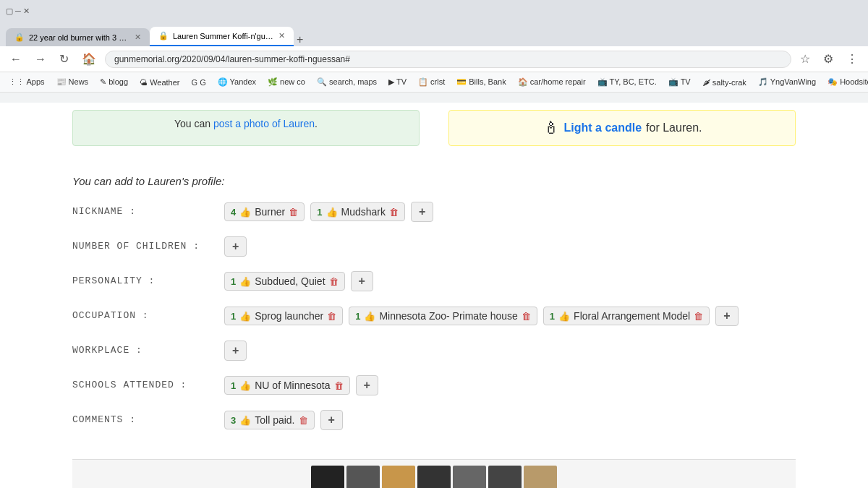  I want to click on bookmark-salty: 🌶 salty-crak, so click(725, 82).